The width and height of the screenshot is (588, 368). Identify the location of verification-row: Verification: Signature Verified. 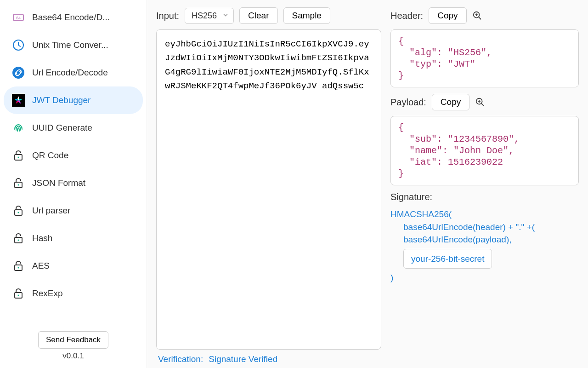
(269, 357).